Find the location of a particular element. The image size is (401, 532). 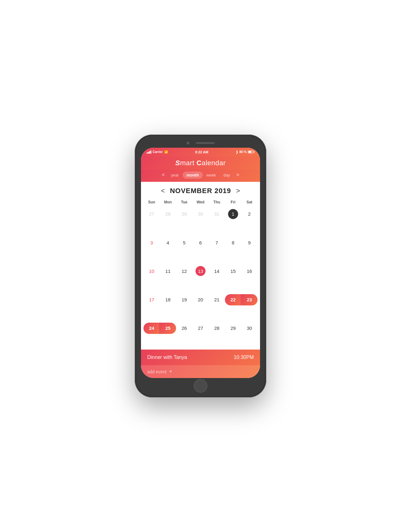

title-alendar: alendar is located at coordinates (214, 163).